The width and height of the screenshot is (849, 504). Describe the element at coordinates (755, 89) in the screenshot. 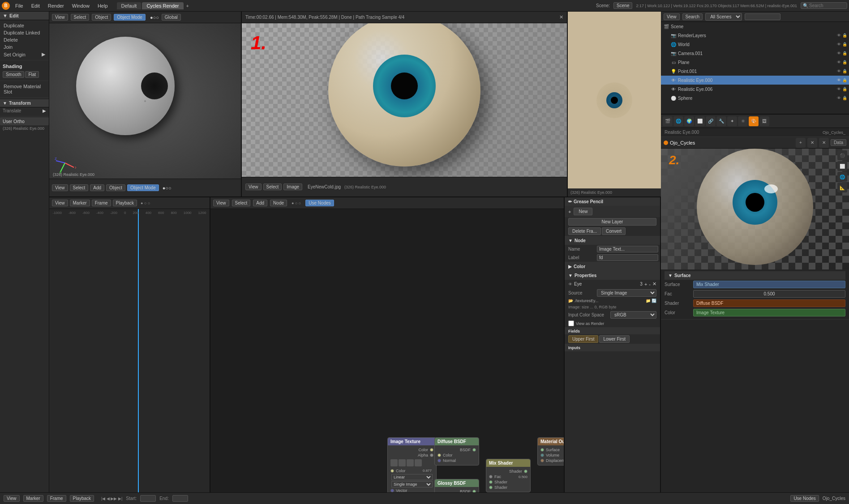

I see `tree-item-realistic-eye-6: 👁 Realistic Eye.006 👁 🔒` at that location.